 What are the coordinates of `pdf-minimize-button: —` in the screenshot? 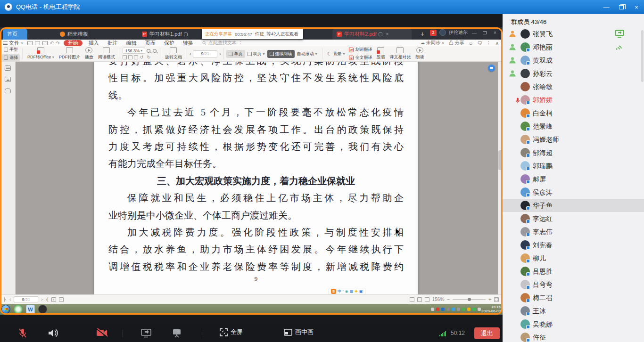 It's located at (474, 33).